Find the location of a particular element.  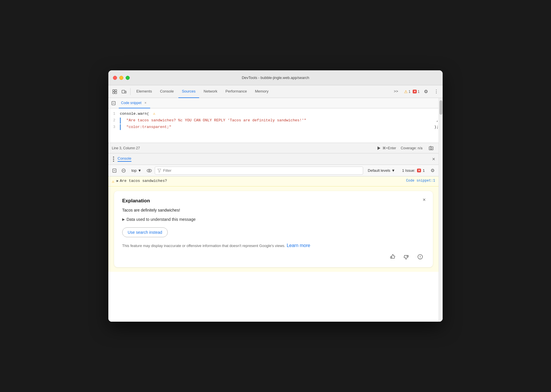

context-selector: top ▼ is located at coordinates (137, 171).